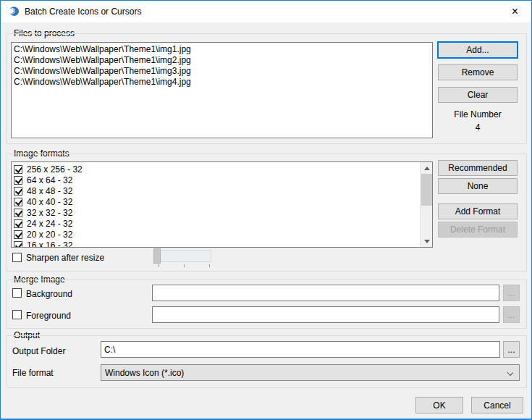 This screenshot has height=420, width=532. Describe the element at coordinates (478, 186) in the screenshot. I see `none-button: None` at that location.